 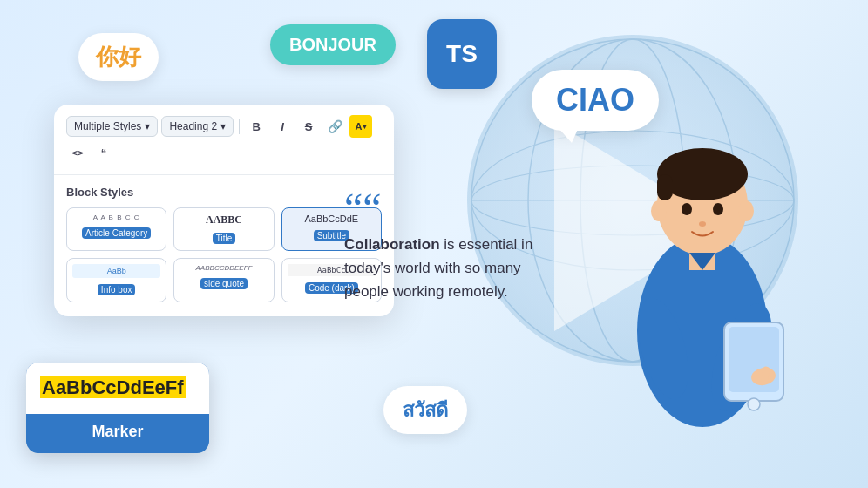 What do you see at coordinates (462, 54) in the screenshot?
I see `ts-text: TS` at bounding box center [462, 54].